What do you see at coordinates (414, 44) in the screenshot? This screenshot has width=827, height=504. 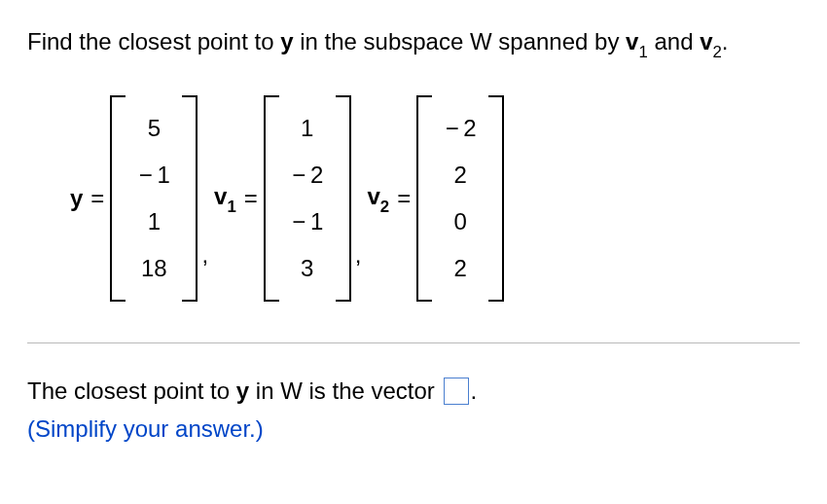 I see `question-text: Find the closest point to y in the subsp…` at bounding box center [414, 44].